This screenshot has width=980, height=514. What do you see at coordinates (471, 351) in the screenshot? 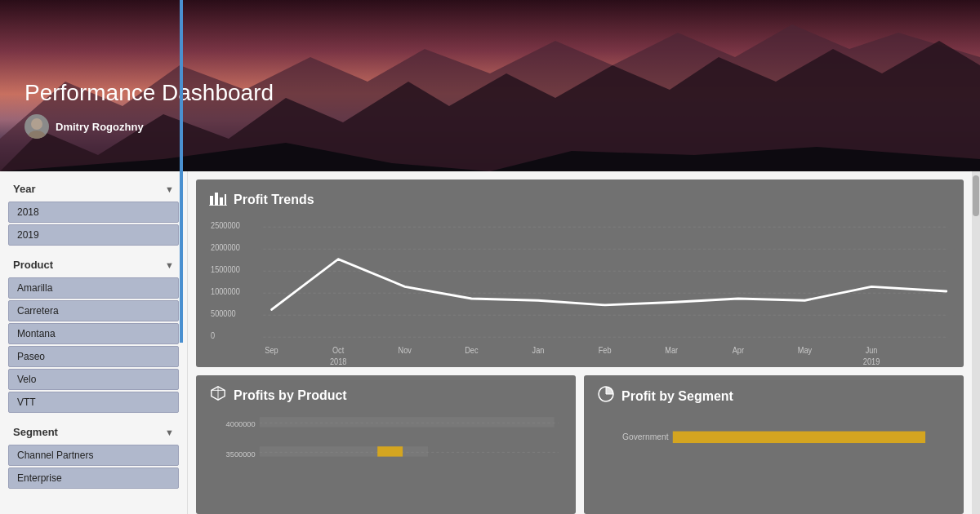
I see `svg-text: Dec` at bounding box center [471, 351].